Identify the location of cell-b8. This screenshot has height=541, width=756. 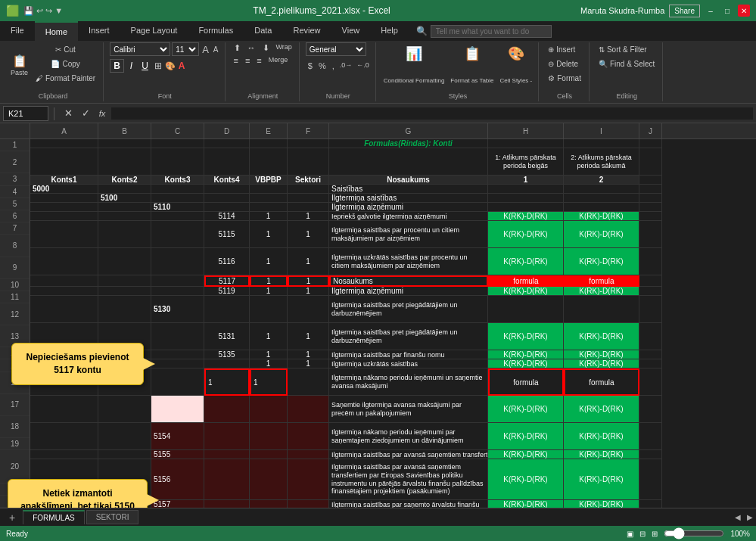
(125, 235).